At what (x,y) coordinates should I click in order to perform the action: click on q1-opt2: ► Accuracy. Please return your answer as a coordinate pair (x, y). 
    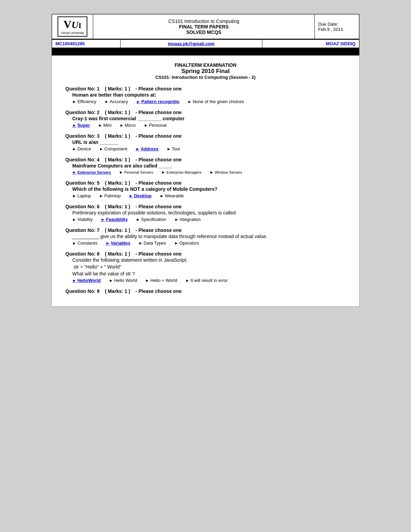
    Looking at the image, I should click on (116, 101).